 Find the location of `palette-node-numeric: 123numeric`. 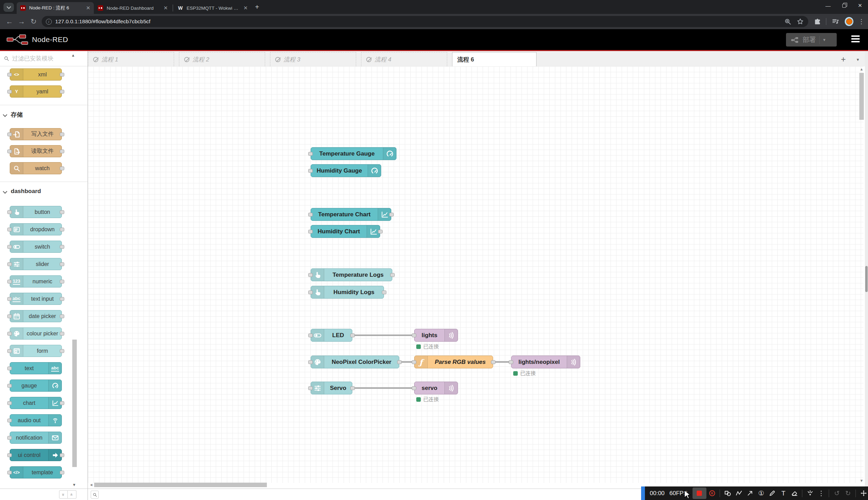

palette-node-numeric: 123numeric is located at coordinates (36, 281).